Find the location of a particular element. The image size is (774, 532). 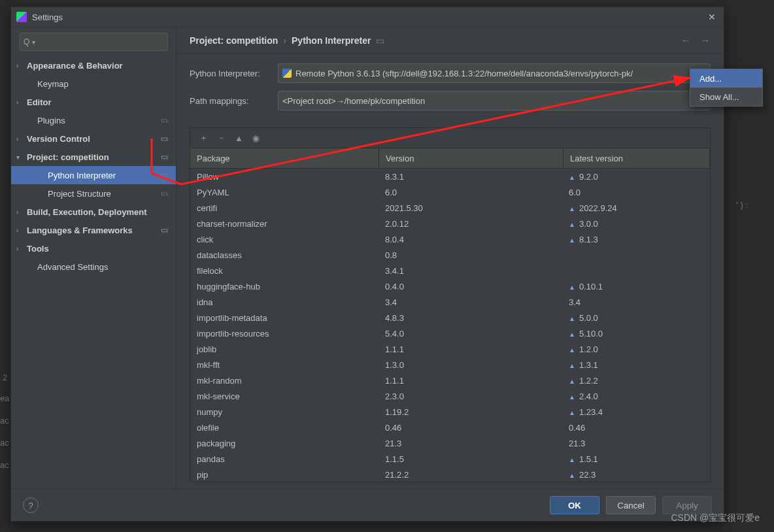

cell-latest: ▲5.0.0 is located at coordinates (636, 318).